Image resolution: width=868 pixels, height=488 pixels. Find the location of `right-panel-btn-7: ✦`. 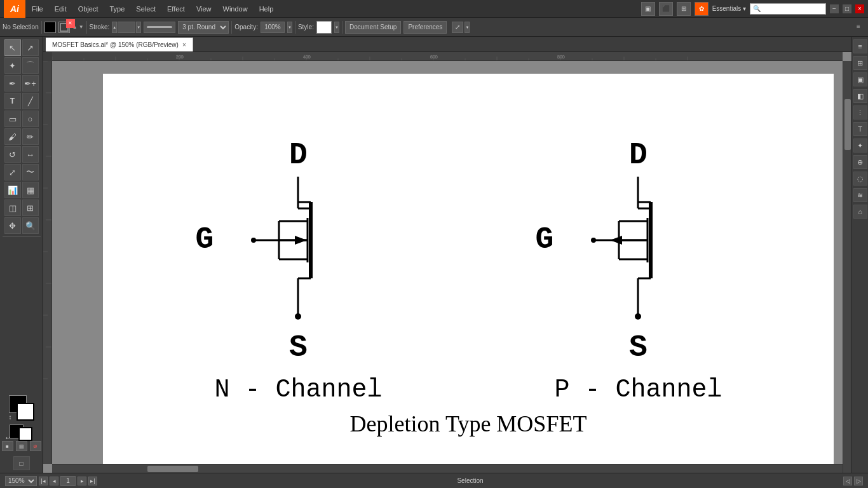

right-panel-btn-7: ✦ is located at coordinates (860, 146).